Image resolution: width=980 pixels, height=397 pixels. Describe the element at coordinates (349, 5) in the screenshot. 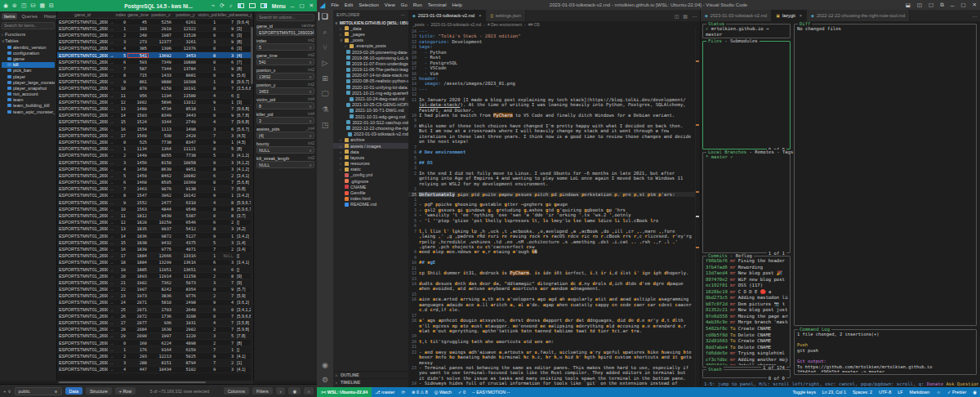

I see `menu-edit: Edit` at that location.